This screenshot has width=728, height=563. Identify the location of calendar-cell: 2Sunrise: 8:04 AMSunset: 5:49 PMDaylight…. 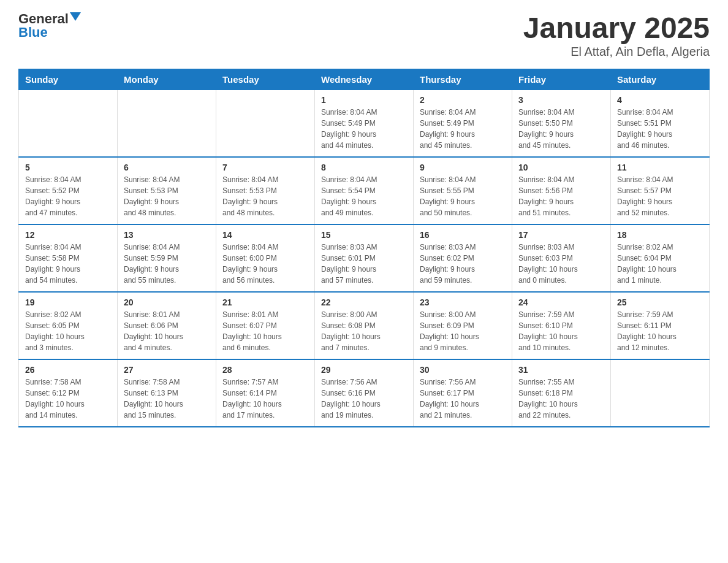
(463, 123).